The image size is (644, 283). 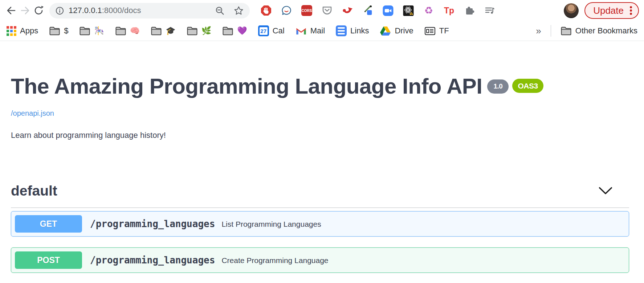 I want to click on chat-bubble-extension-icon, so click(x=286, y=11).